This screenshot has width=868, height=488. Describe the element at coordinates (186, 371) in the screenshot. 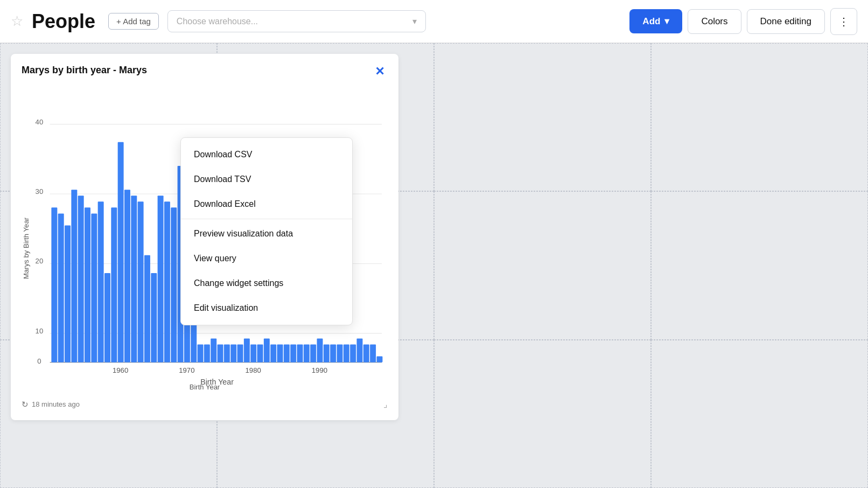

I see `svg-text: 1970` at that location.